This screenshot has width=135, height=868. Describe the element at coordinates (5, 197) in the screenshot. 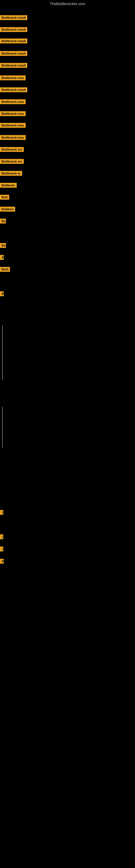

I see `bottleneck-badge-16: Bott` at that location.